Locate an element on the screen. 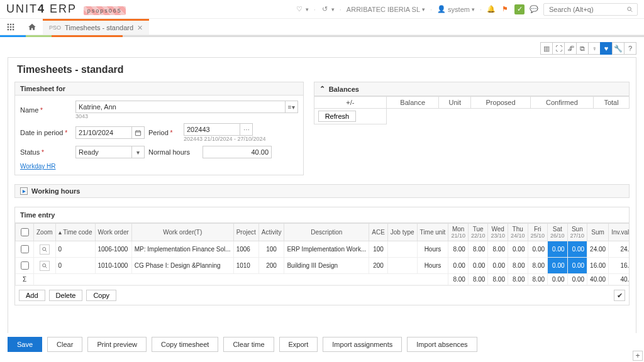  cell-work-order-t: CG Phase I: Design &Planning is located at coordinates (182, 266).